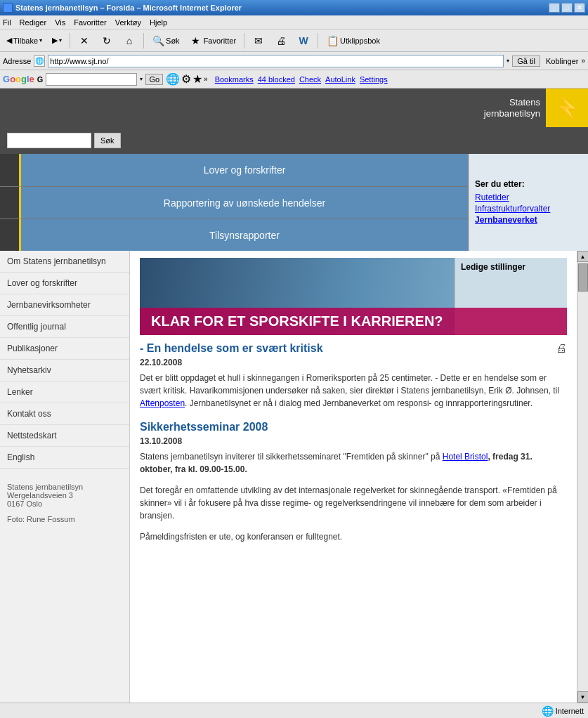  Describe the element at coordinates (60, 41) in the screenshot. I see `forward-dropdown-icon: ▾` at that location.